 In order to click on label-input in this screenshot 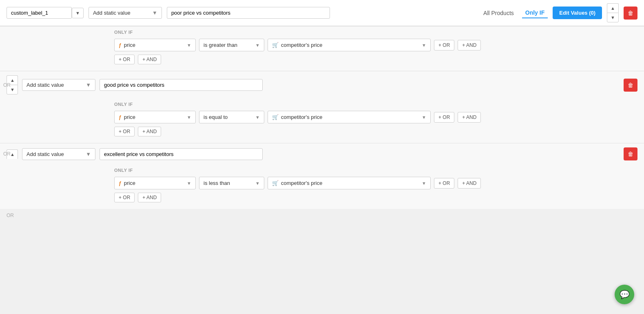, I will do `click(39, 13)`.